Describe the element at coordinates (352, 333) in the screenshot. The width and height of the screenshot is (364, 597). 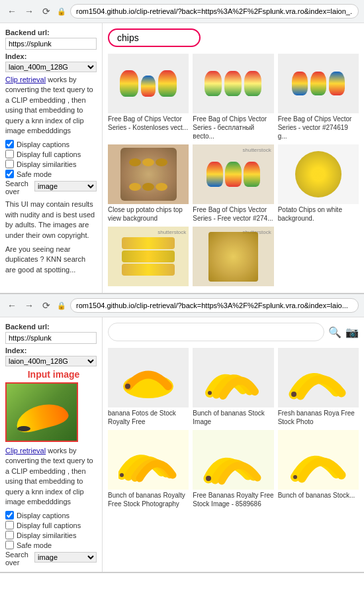
I see `camera-button-2: 📷` at that location.